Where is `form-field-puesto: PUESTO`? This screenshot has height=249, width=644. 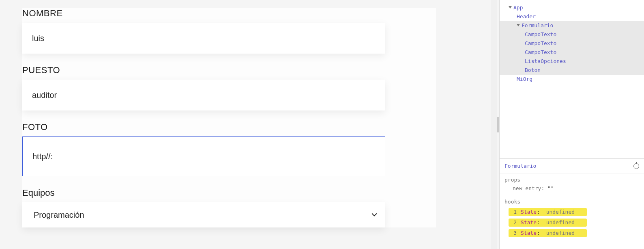
form-field-puesto: PUESTO is located at coordinates (229, 88).